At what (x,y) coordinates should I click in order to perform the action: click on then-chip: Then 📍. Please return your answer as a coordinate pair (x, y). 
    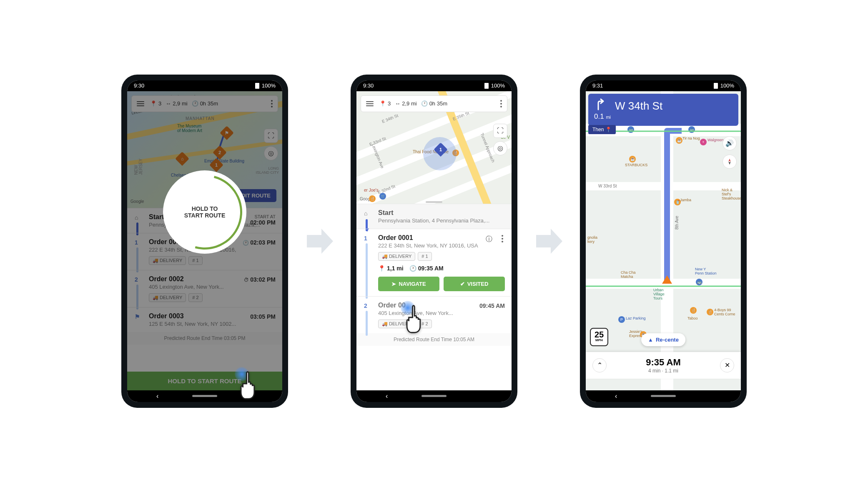
    Looking at the image, I should click on (602, 130).